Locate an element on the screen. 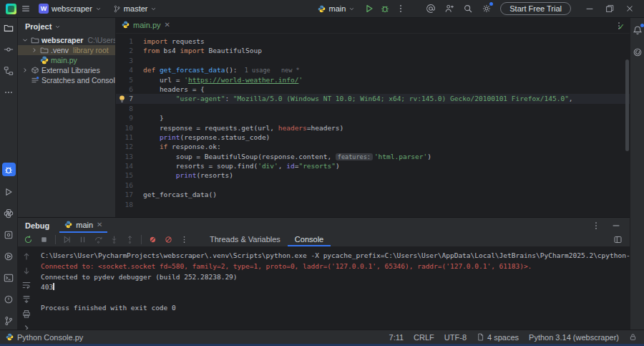  project-tree-item-external-libraries: External Libraries is located at coordinates (67, 70).